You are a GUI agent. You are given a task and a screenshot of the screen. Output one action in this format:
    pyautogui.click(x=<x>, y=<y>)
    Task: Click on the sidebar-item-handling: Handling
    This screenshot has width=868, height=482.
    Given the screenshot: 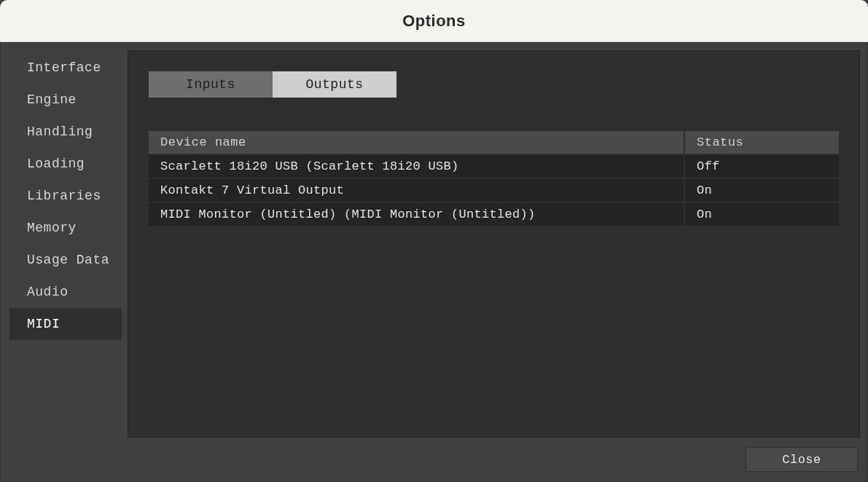 What is the action you would take?
    pyautogui.click(x=66, y=132)
    